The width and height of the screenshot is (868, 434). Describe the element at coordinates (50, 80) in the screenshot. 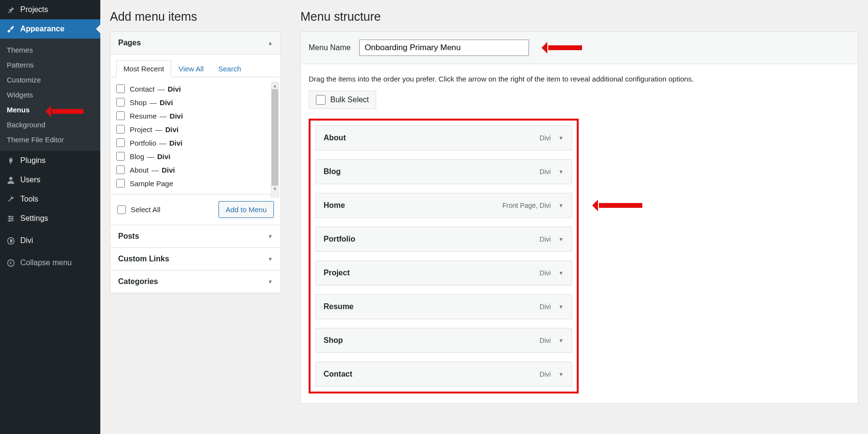

I see `submenu-customize: Customize` at that location.